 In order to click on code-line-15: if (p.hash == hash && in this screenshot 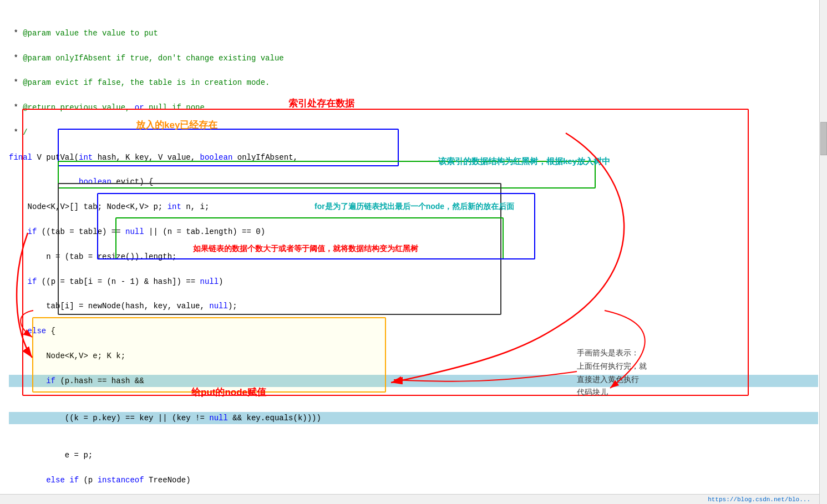, I will do `click(414, 381)`.